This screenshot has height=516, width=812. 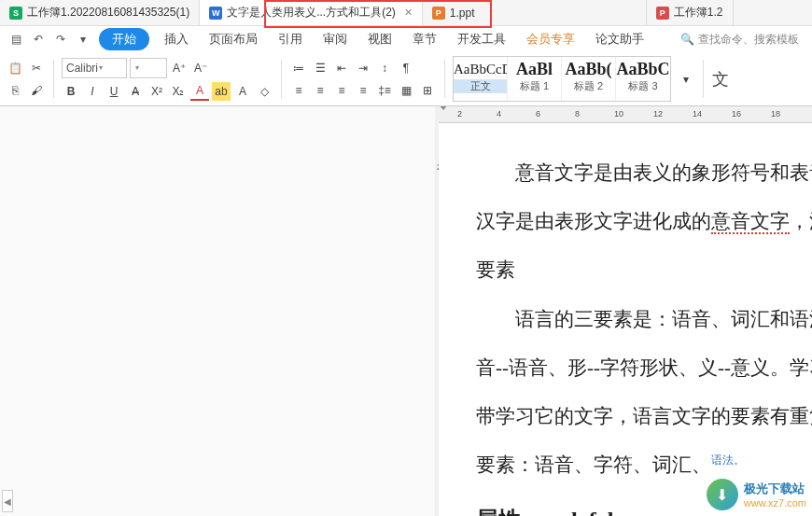 I want to click on menu-paper: 论文助手, so click(x=620, y=39).